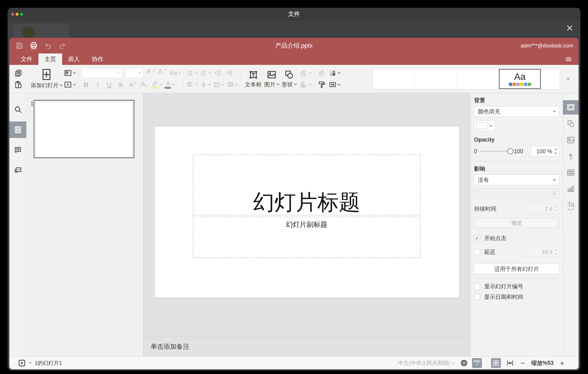 This screenshot has height=374, width=588. What do you see at coordinates (26, 59) in the screenshot?
I see `tab-file: 文件` at bounding box center [26, 59].